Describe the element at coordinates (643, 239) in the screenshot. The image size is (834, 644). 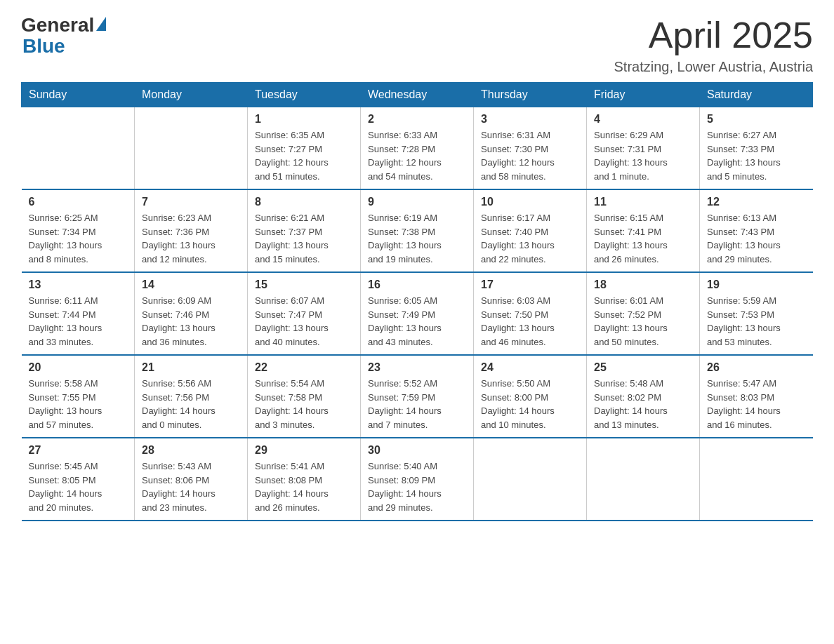
I see `day-info: Sunrise: 6:15 AM Sunset: 7:41 PM Dayligh…` at that location.